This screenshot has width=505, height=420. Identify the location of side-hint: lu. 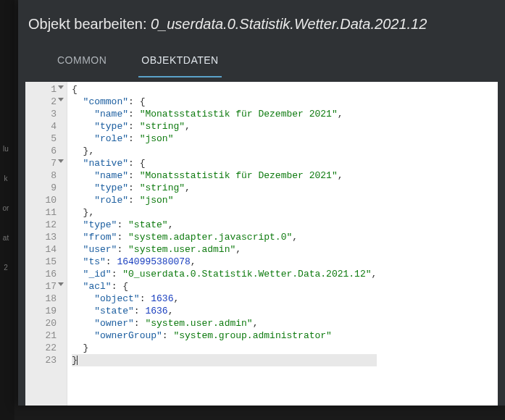
(6, 149).